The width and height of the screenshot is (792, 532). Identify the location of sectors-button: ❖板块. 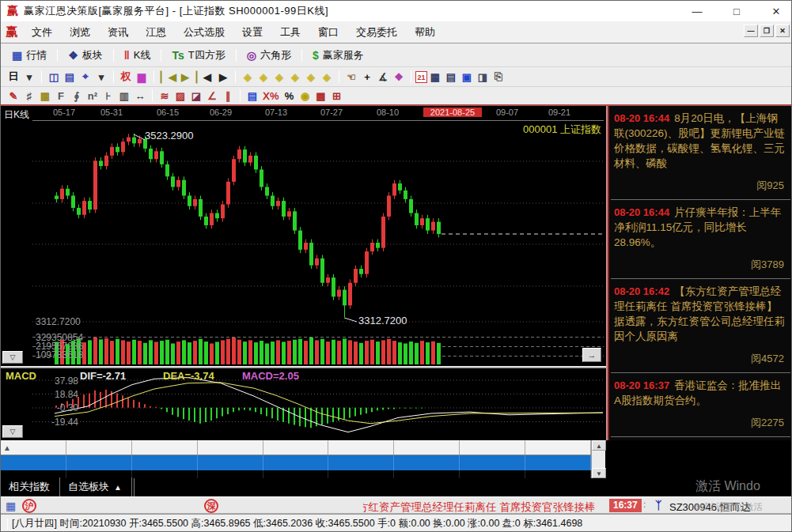
(85, 55).